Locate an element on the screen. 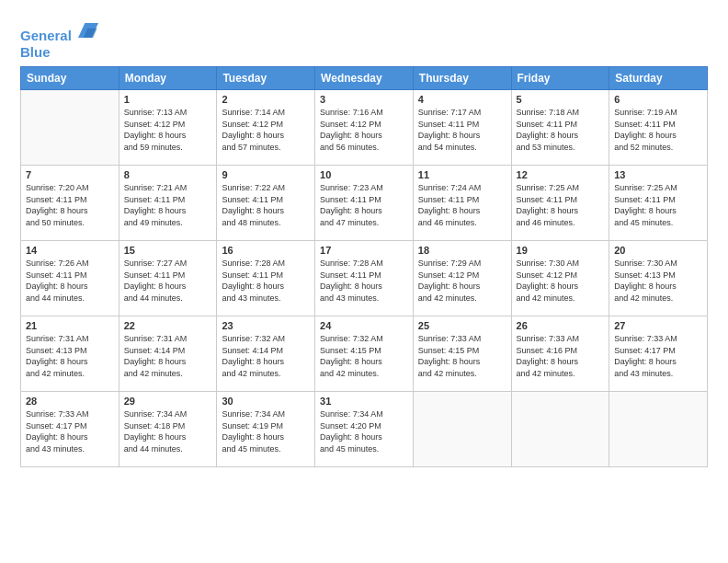  weekday-header-friday: Friday is located at coordinates (561, 79).